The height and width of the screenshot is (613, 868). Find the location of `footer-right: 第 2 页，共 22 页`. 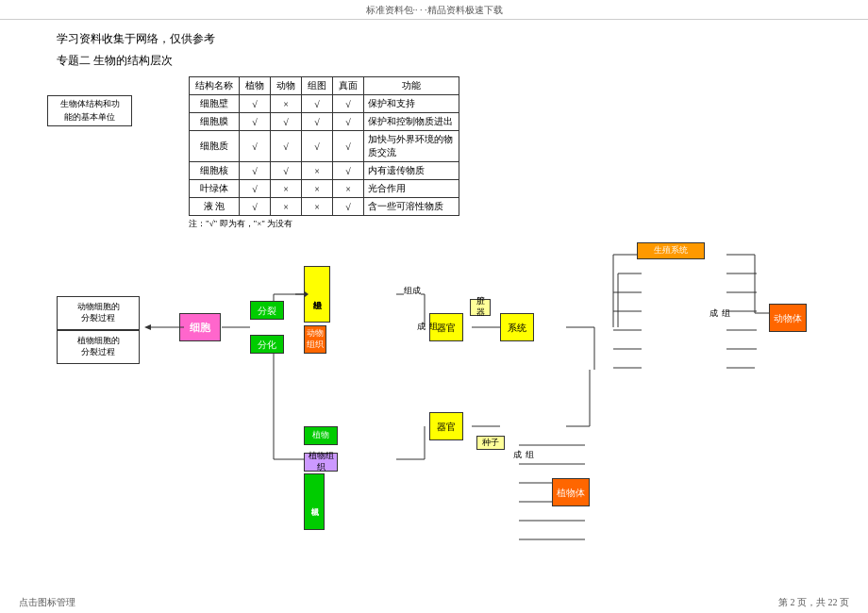

footer-right: 第 2 页，共 22 页 is located at coordinates (813, 603).